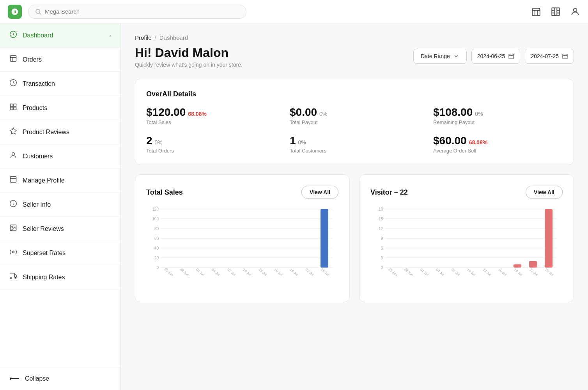 Image resolution: width=588 pixels, height=390 pixels. I want to click on sidebar-label-orders: Orders, so click(32, 60).